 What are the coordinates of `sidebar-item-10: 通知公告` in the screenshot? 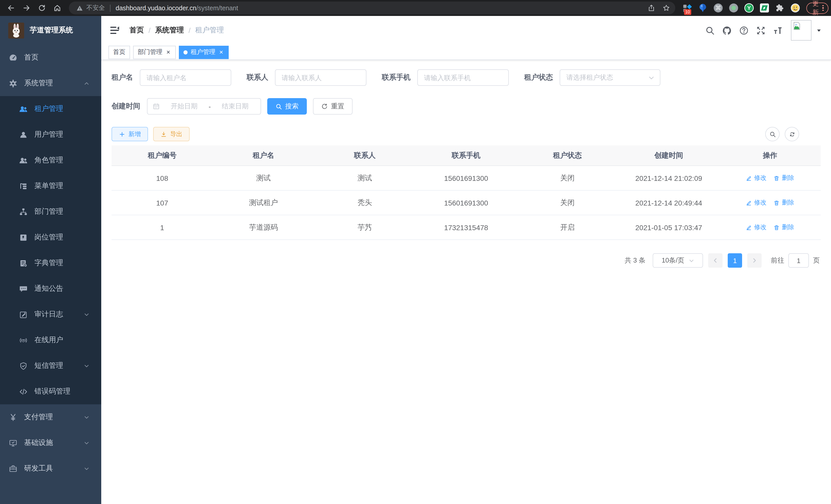 It's located at (51, 289).